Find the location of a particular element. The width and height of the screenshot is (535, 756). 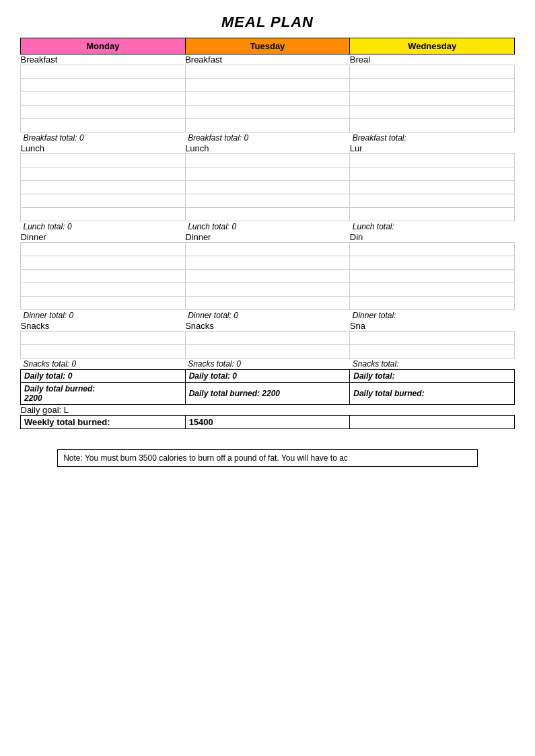

tuesday-header: Tuesday is located at coordinates (268, 46).